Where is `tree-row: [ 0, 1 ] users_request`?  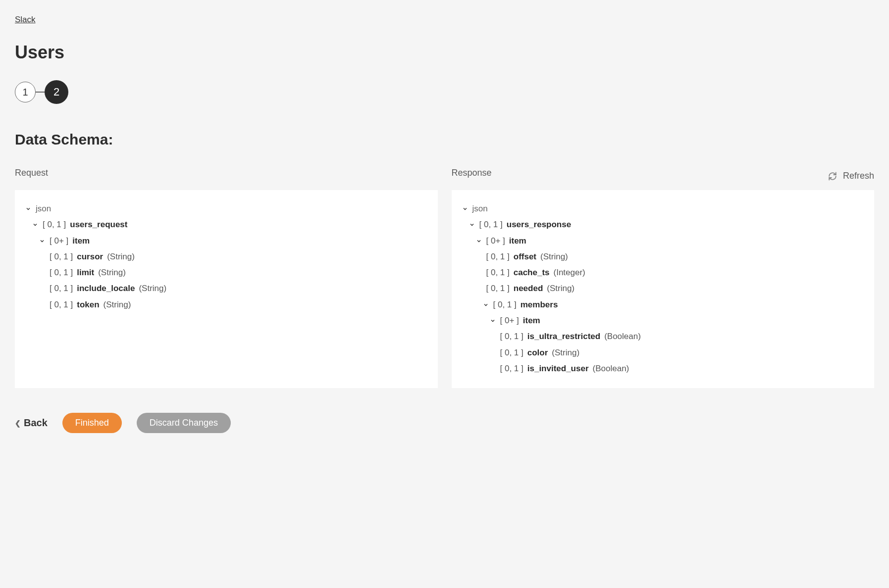
tree-row: [ 0, 1 ] users_request is located at coordinates (226, 225).